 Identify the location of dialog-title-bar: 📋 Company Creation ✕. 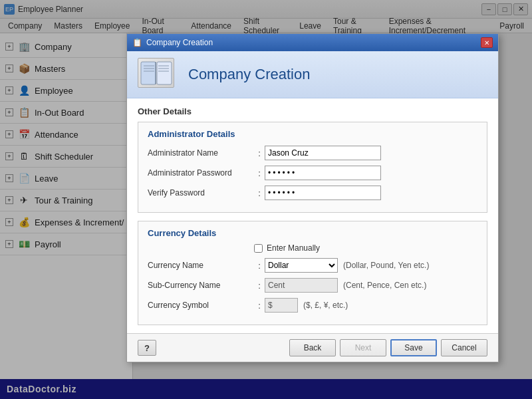
(313, 43).